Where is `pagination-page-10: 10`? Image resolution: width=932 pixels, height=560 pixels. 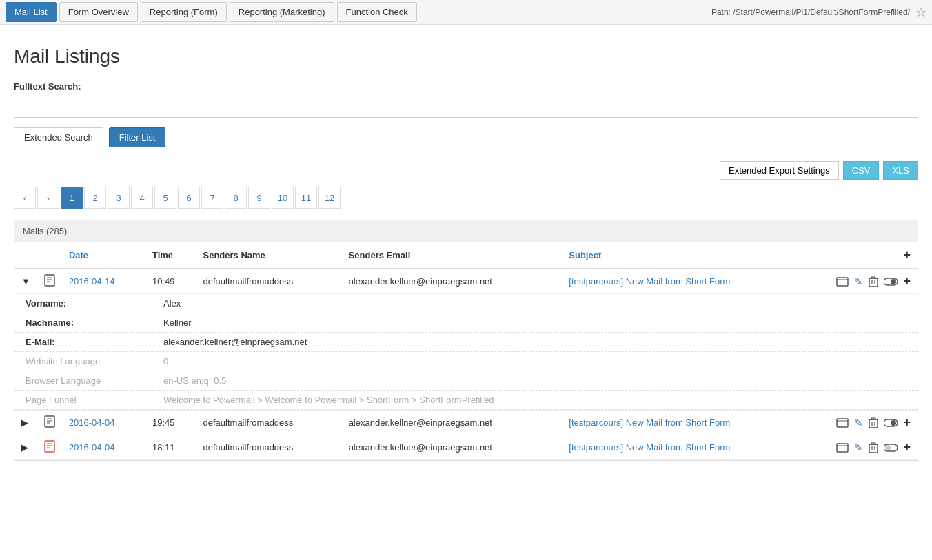
pagination-page-10: 10 is located at coordinates (283, 198).